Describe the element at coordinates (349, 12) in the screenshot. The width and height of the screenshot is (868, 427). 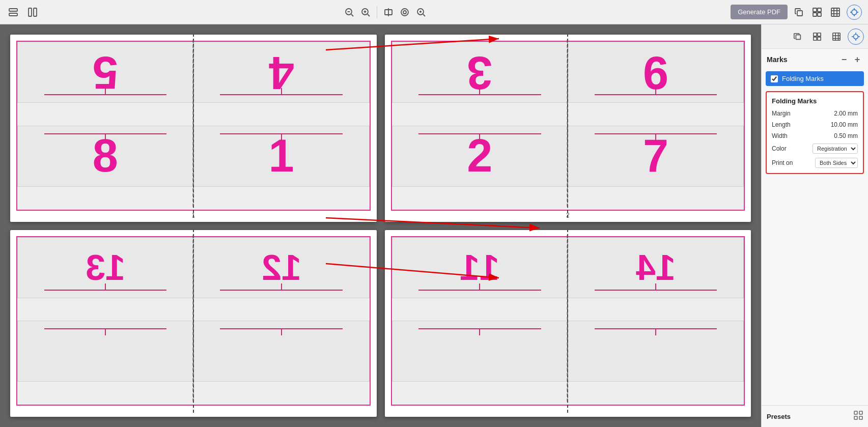
I see `zoom-out-btn` at that location.